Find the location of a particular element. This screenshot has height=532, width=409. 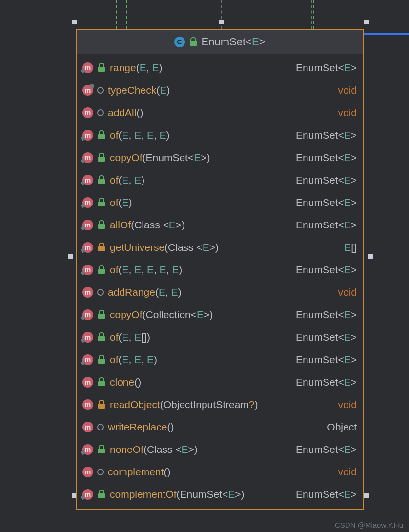

method-signature: writeReplace() is located at coordinates (216, 427).